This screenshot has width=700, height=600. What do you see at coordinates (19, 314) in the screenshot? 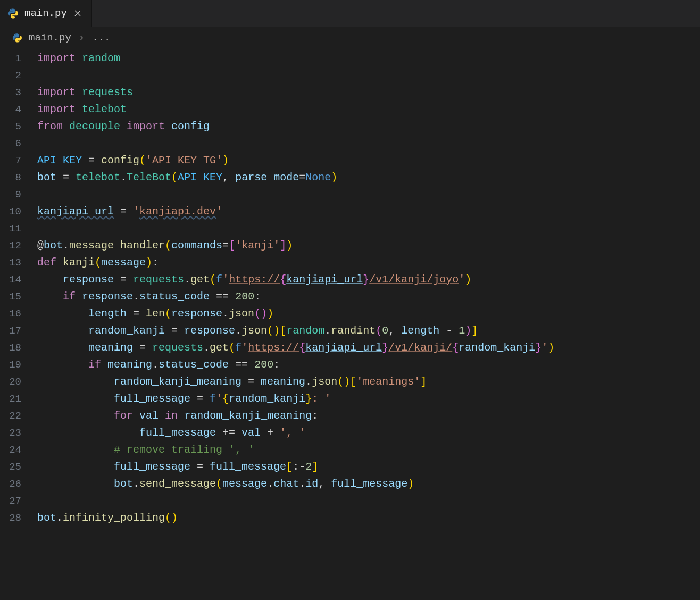
I see `line-number: 16` at bounding box center [19, 314].